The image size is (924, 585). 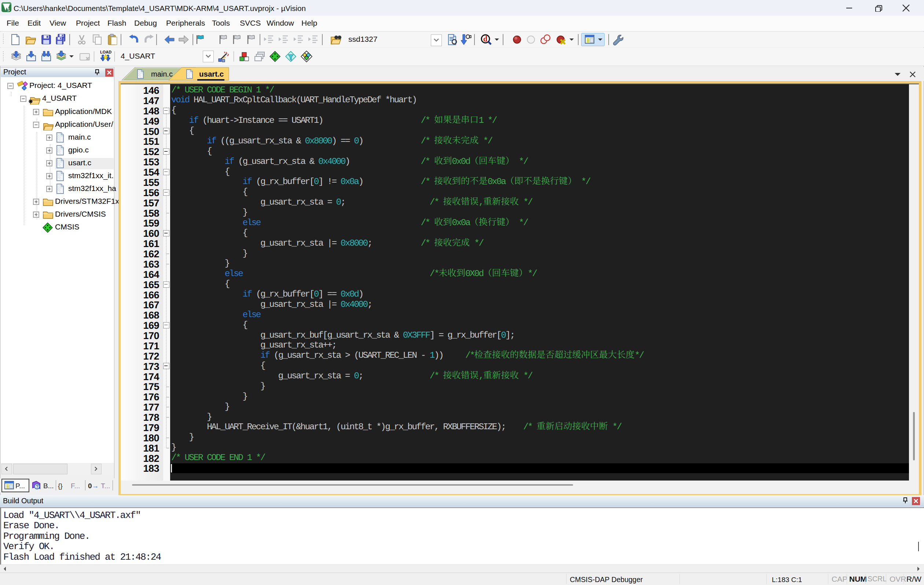 What do you see at coordinates (485, 39) in the screenshot?
I see `svg-text: d` at bounding box center [485, 39].